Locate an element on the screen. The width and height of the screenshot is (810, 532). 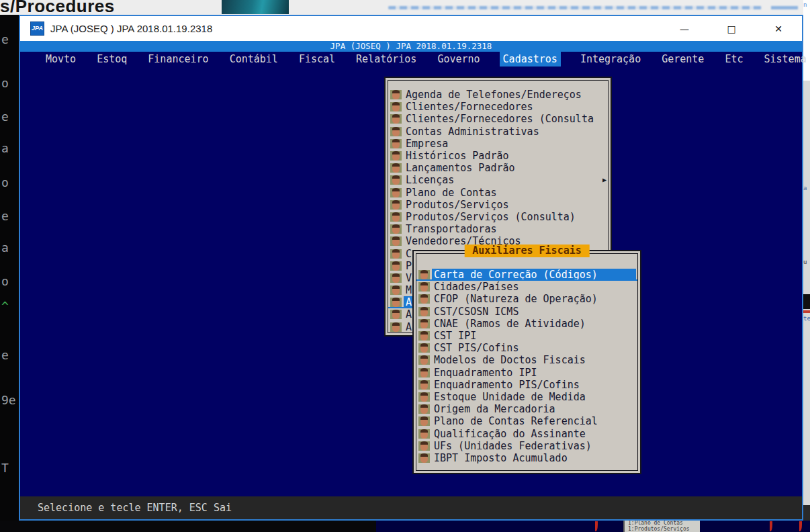
menu-item: Contas Administrativas ▶ is located at coordinates (498, 132).